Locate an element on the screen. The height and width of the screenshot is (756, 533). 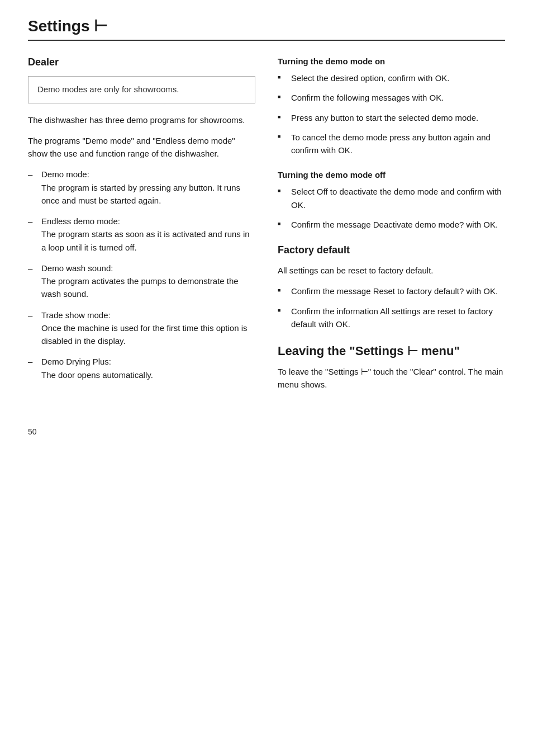
info-box: Demo modes are only for showrooms. is located at coordinates (142, 89).